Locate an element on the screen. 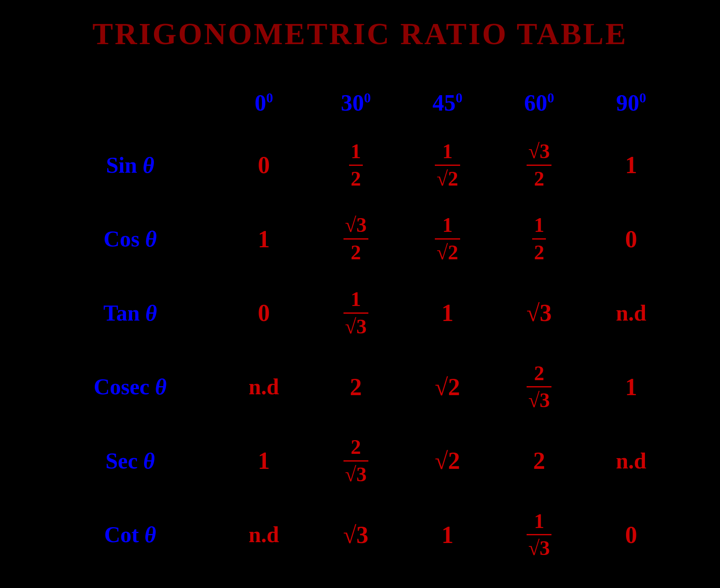 This screenshot has width=720, height=588. tan-row: Tan θ 0 1 √3 1 √3 n.d is located at coordinates (360, 313).